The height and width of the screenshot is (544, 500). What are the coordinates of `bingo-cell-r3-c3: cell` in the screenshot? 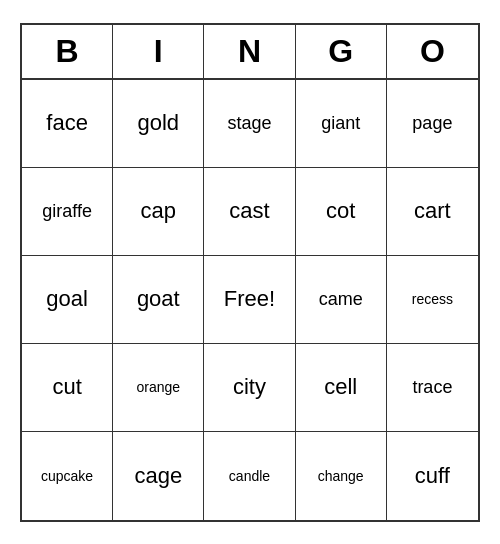 It's located at (342, 388).